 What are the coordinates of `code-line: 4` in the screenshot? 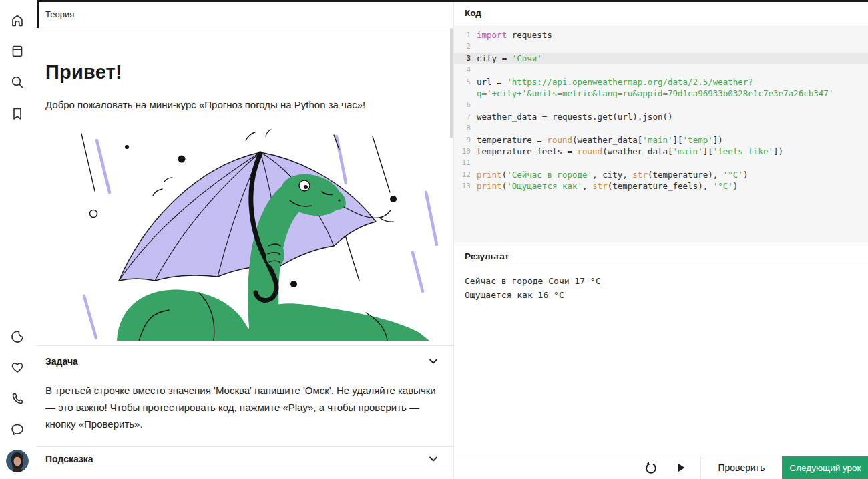 It's located at (661, 69).